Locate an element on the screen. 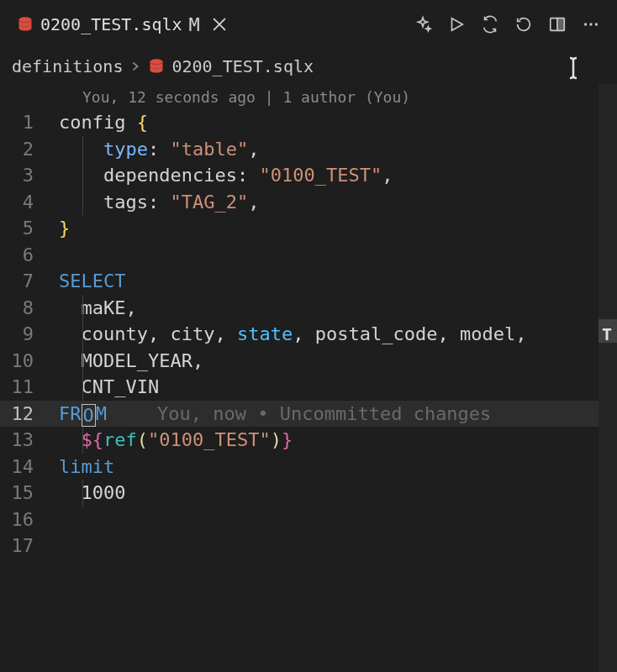 The image size is (617, 672). close-icon is located at coordinates (219, 24).